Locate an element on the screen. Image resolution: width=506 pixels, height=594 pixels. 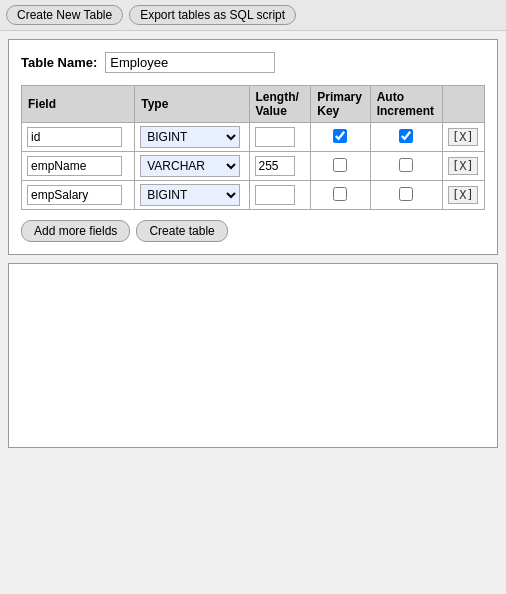
table-name-input is located at coordinates (190, 62).